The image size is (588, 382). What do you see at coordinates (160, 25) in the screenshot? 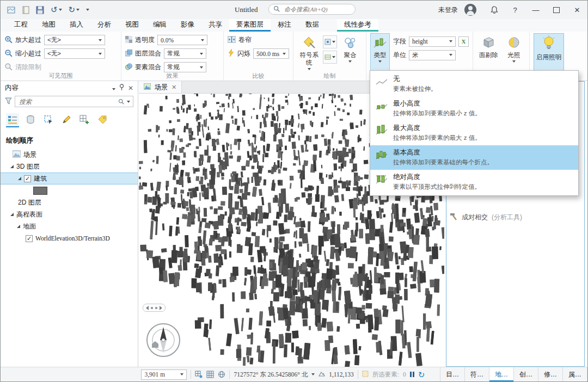
I see `tab-edit: 编辑` at bounding box center [160, 25].